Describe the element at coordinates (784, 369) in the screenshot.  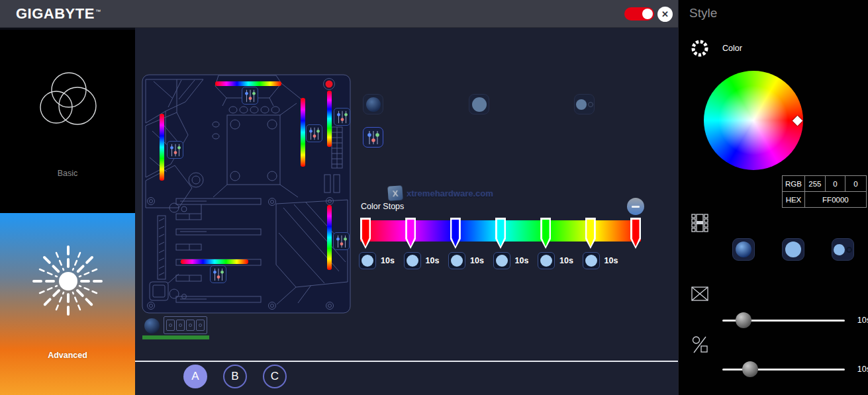
I see `slider-track` at that location.